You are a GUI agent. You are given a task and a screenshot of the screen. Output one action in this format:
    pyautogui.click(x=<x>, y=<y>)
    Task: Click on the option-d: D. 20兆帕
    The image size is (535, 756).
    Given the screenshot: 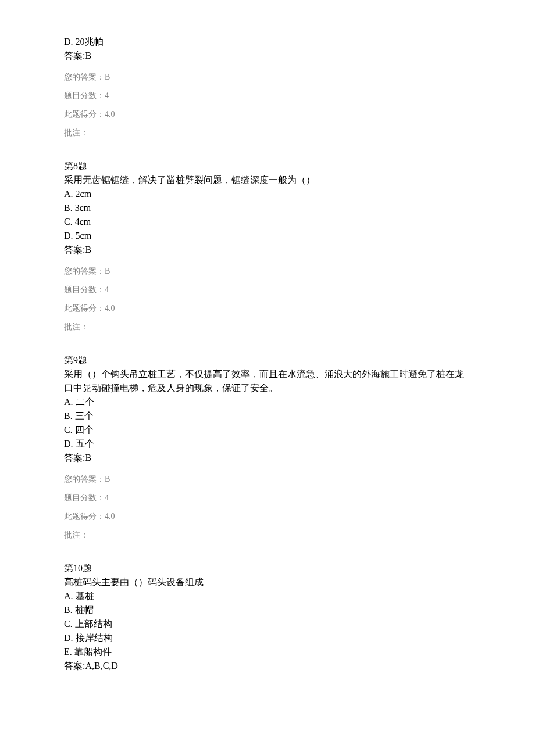 What is the action you would take?
    pyautogui.click(x=268, y=42)
    